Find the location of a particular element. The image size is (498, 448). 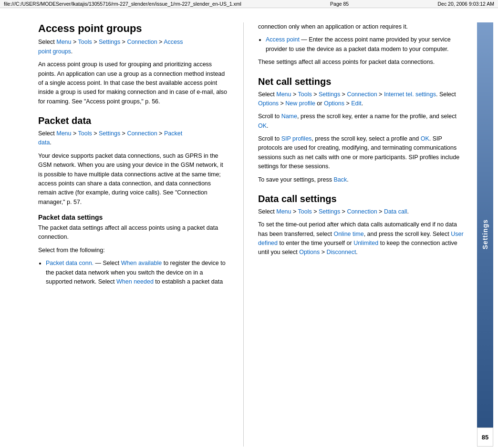

list-item-packet-data-conn: Packet data conn. — Select When availabl… is located at coordinates (137, 273).